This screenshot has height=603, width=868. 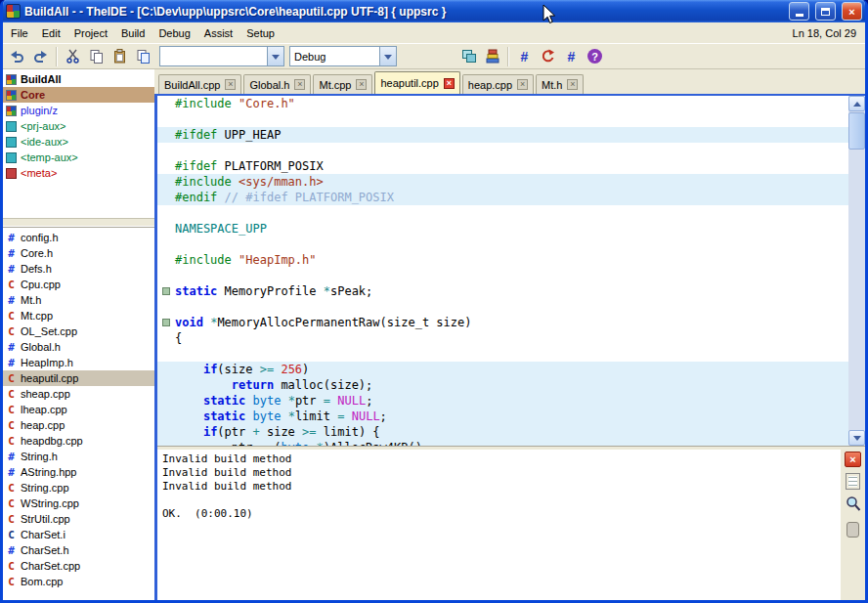 I want to click on console-close-button: ×, so click(x=852, y=459).